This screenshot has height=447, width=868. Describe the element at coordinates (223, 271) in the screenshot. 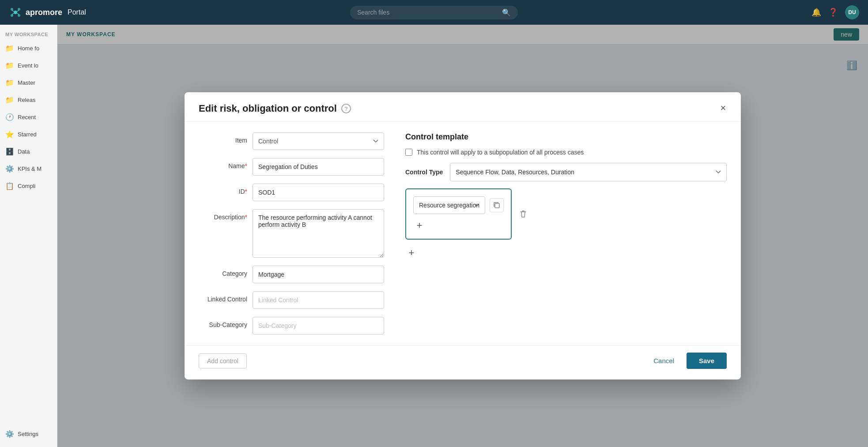

I see `category-label: Category` at that location.